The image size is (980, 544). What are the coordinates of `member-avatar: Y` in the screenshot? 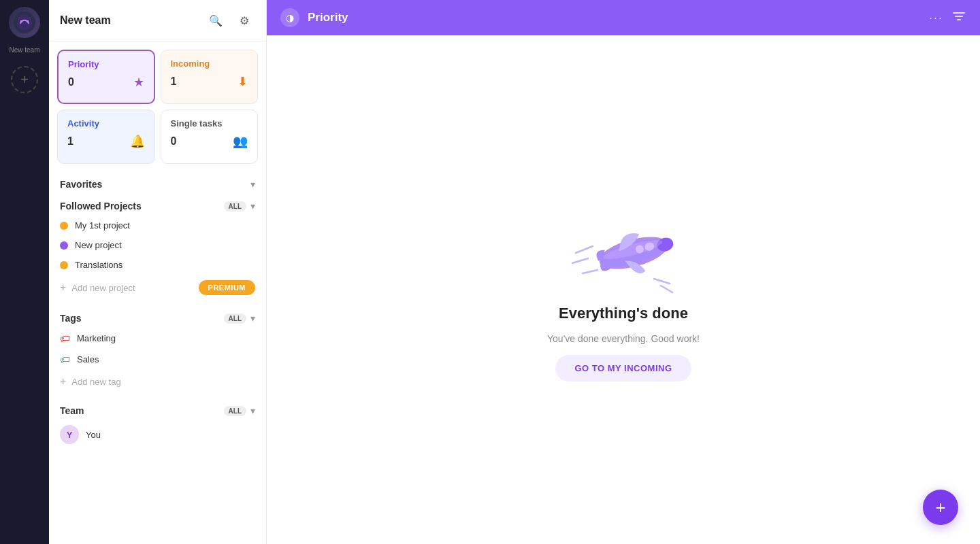 It's located at (69, 435).